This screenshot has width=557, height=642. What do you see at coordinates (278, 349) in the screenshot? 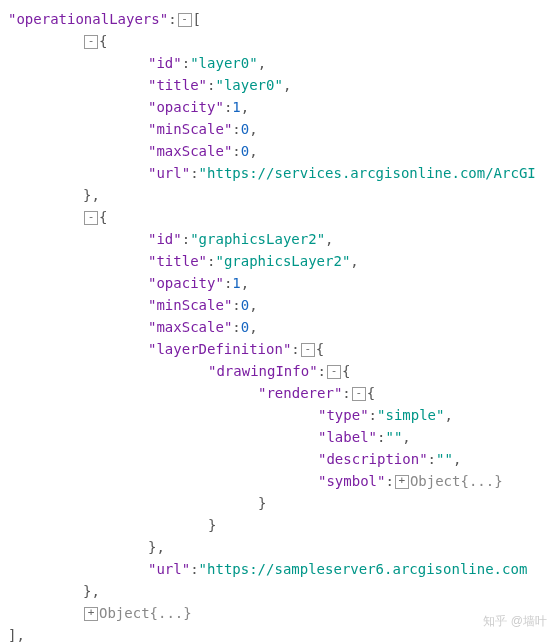
I see `prop-line: "layerDefinition":-{` at bounding box center [278, 349].